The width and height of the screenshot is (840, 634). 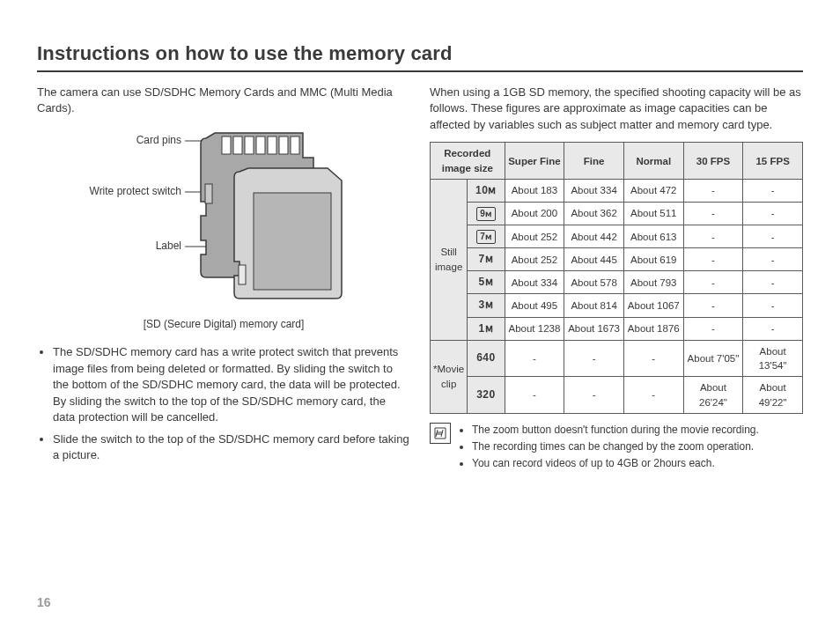 What do you see at coordinates (594, 328) in the screenshot?
I see `data-cell: About 1673` at bounding box center [594, 328].